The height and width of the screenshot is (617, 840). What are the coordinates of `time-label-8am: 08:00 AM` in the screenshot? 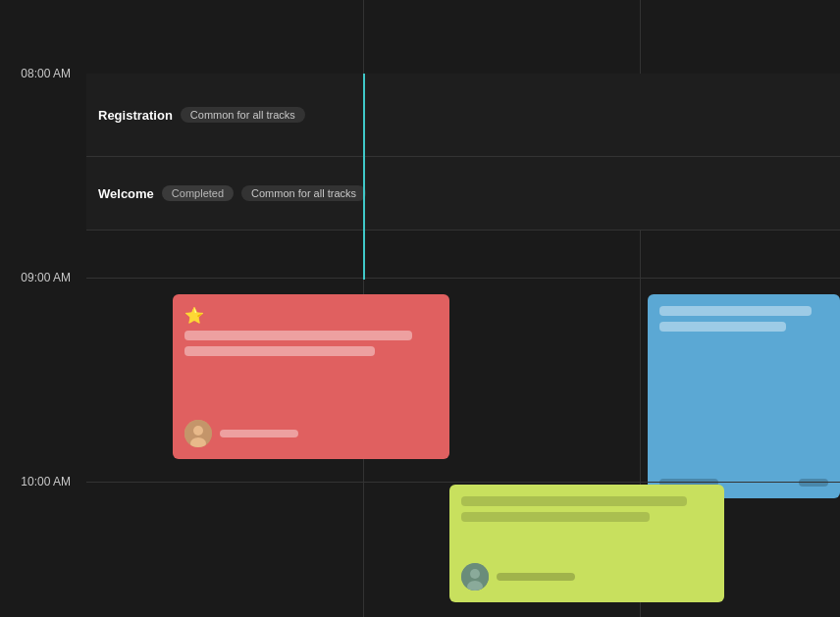 It's located at (39, 74).